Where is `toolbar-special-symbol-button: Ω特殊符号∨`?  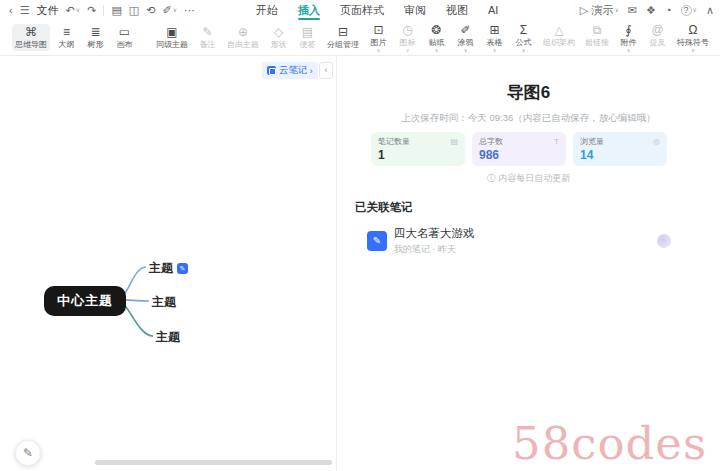 toolbar-special-symbol-button: Ω特殊符号∨ is located at coordinates (693, 38).